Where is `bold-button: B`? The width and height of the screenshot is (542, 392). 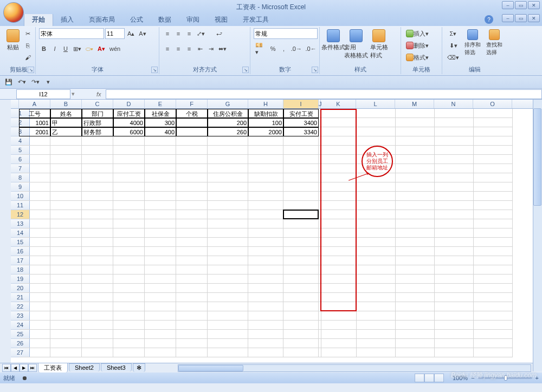 bold-button: B is located at coordinates (44, 49).